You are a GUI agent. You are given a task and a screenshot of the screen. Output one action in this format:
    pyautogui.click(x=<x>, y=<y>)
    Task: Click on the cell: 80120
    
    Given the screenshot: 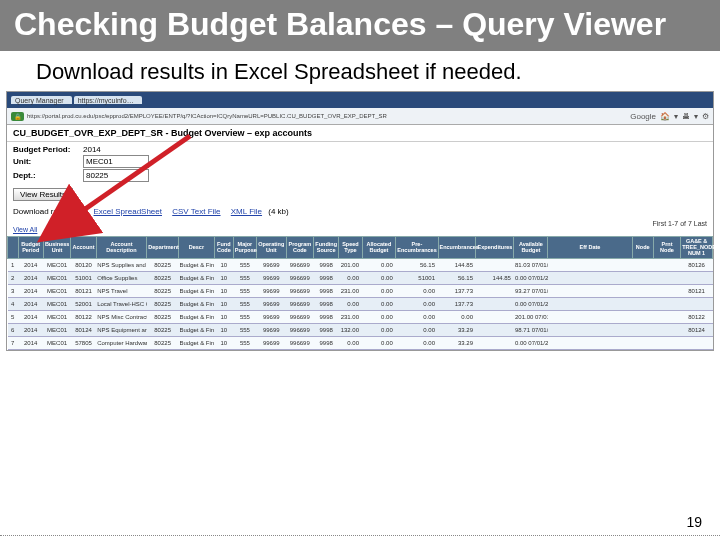 What is the action you would take?
    pyautogui.click(x=84, y=266)
    